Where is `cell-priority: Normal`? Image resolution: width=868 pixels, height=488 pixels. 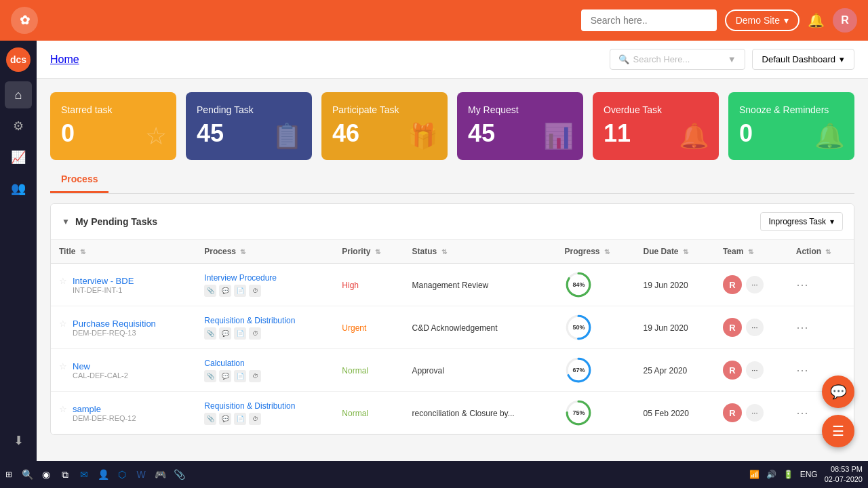 cell-priority: Normal is located at coordinates (369, 413).